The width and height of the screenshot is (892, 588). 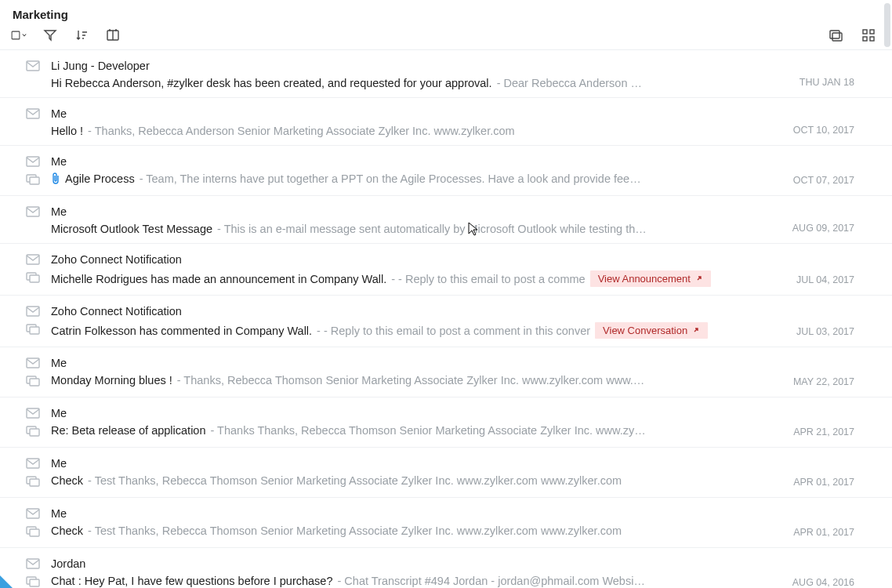 I want to click on email-preview: - - Reply to this email to post a comme, so click(x=488, y=279).